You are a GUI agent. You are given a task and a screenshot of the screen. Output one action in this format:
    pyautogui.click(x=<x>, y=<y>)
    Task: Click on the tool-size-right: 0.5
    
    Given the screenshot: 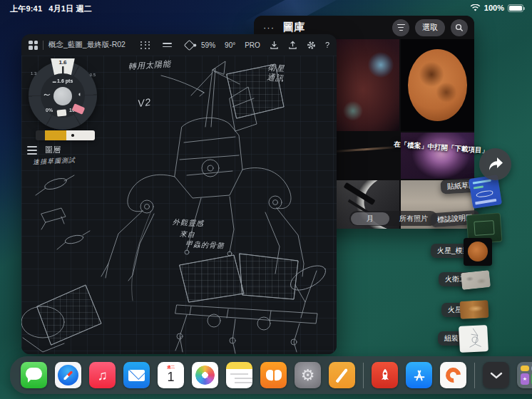 What is the action you would take?
    pyautogui.click(x=93, y=75)
    